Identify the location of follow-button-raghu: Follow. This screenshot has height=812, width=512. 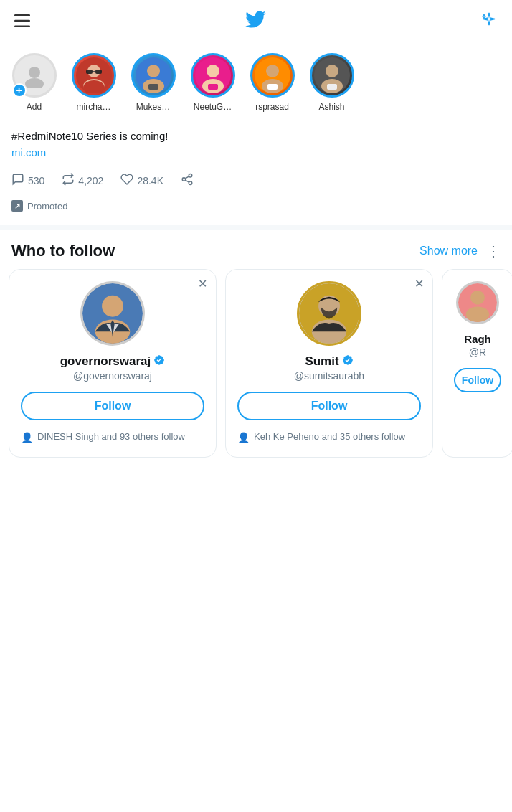
(478, 380).